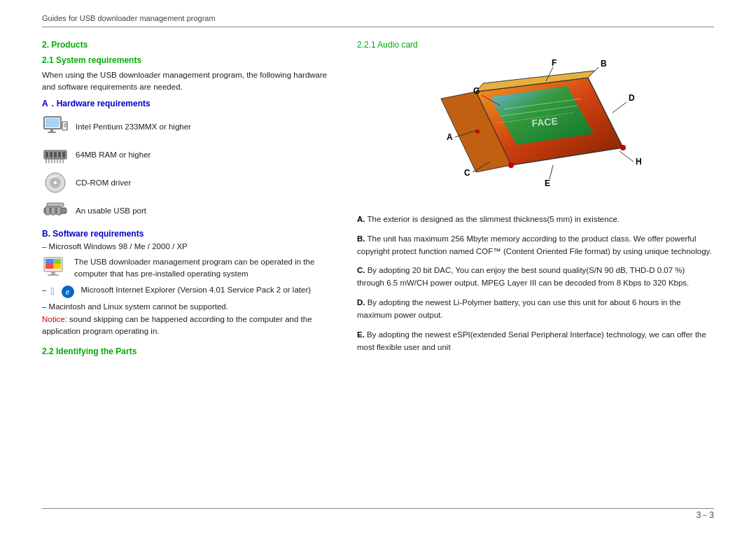  What do you see at coordinates (361, 270) in the screenshot?
I see `label-C: C.` at bounding box center [361, 270].